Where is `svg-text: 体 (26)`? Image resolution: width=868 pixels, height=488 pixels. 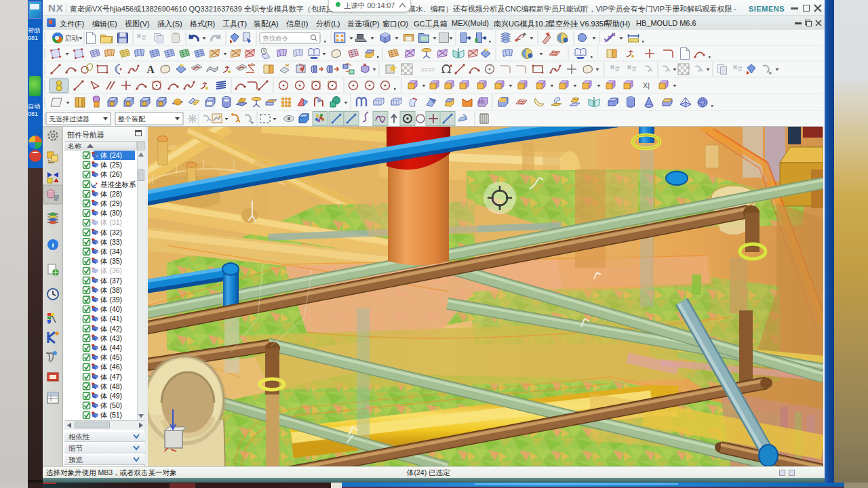 svg-text: 体 (26) is located at coordinates (111, 174).